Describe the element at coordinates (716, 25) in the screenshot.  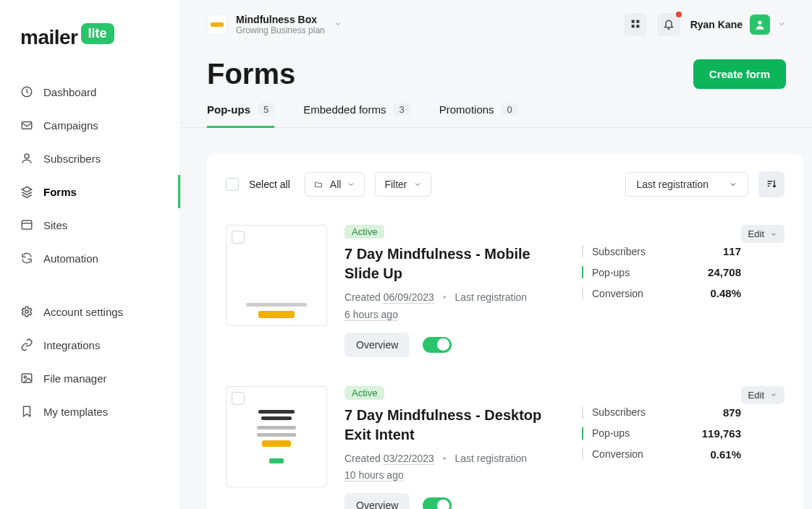
I see `user-name: Ryan Kane` at that location.